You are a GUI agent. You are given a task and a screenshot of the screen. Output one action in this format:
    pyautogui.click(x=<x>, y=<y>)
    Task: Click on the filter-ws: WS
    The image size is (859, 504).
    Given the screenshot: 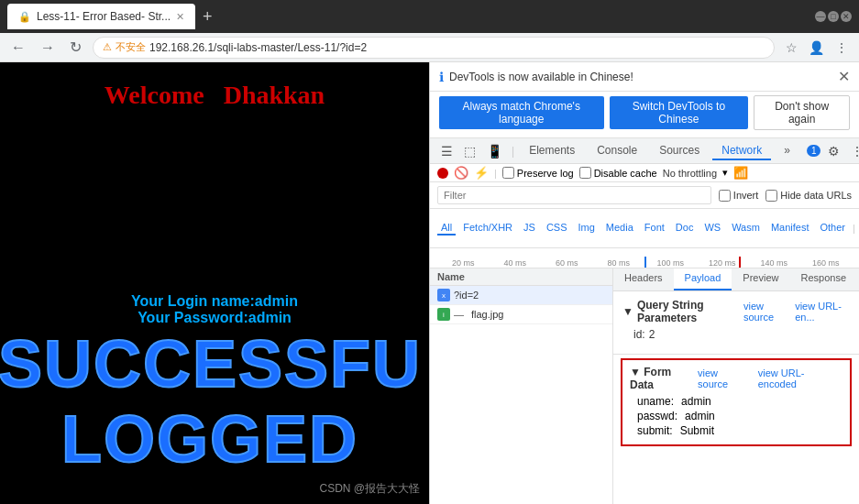 What is the action you would take?
    pyautogui.click(x=712, y=228)
    